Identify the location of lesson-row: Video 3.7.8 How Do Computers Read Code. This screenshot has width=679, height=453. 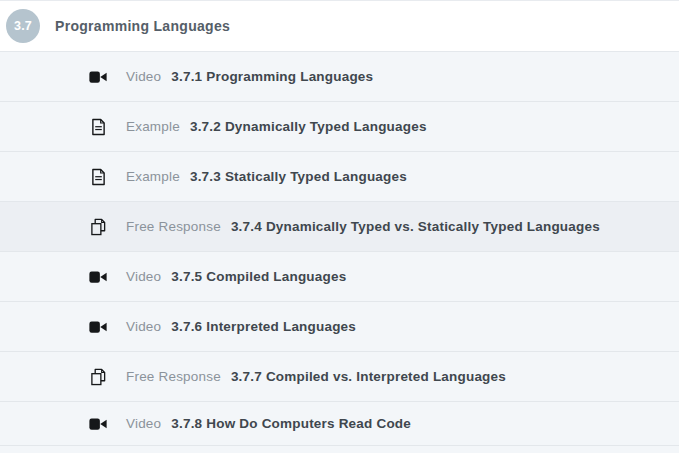
(340, 424).